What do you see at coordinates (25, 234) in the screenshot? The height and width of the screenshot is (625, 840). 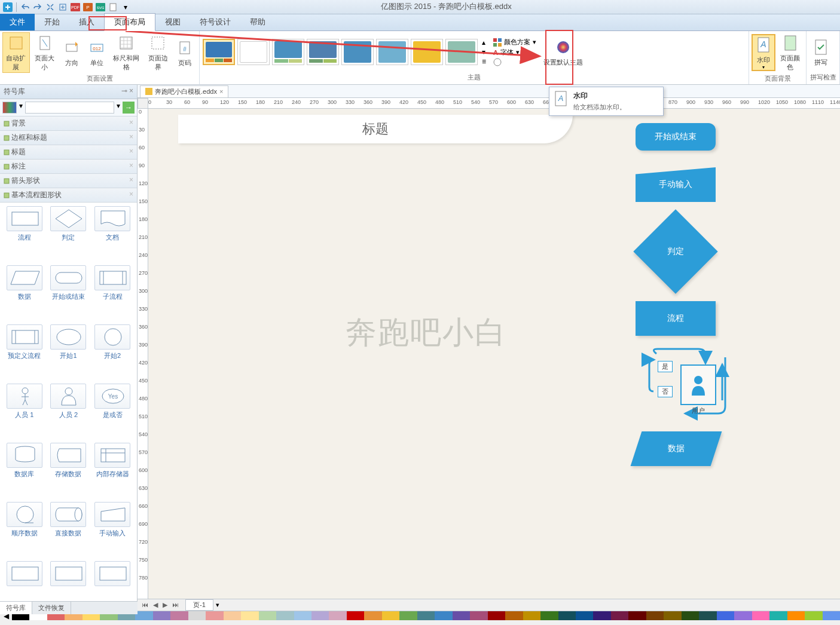 I see `symbol-流程: 流程` at bounding box center [25, 234].